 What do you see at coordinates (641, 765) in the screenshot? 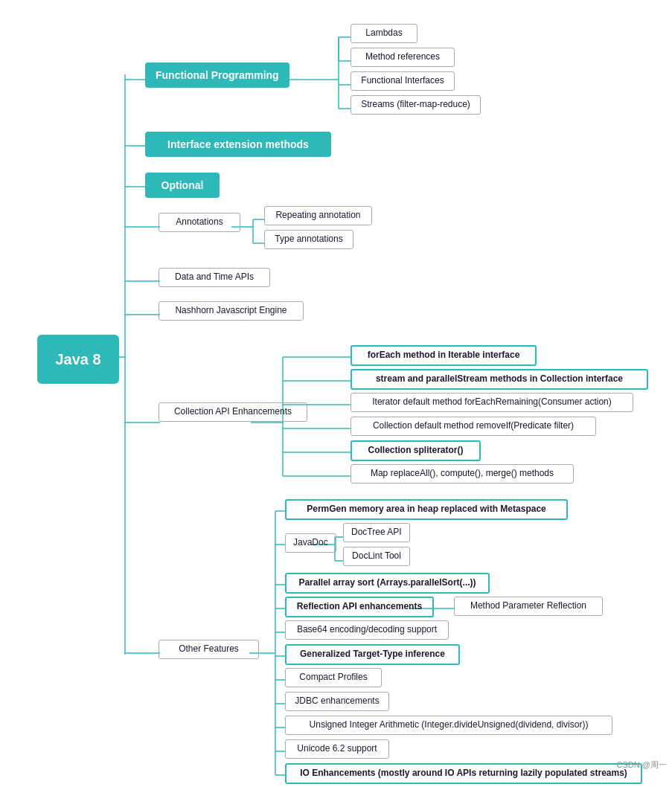
I see `watermark: CSDN @周一` at bounding box center [641, 765].